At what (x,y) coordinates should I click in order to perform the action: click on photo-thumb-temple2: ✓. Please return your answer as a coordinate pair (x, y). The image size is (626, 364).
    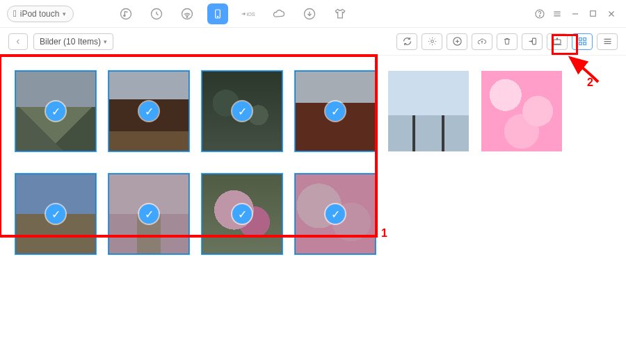
    Looking at the image, I should click on (335, 111).